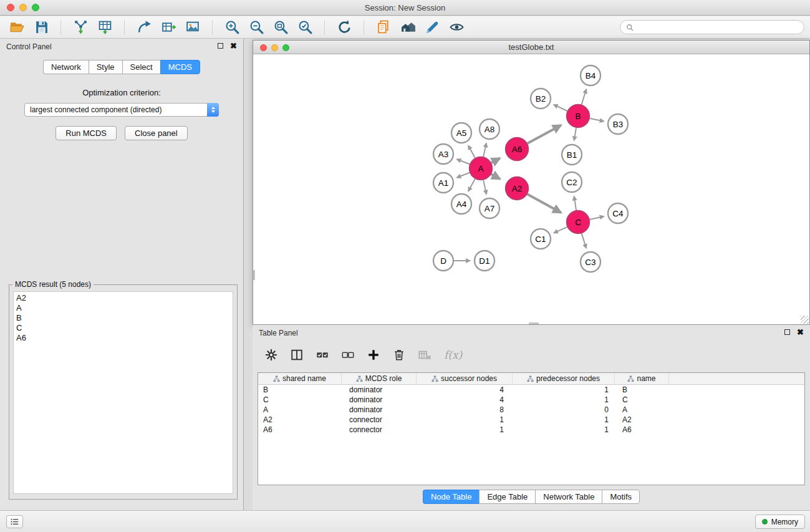 This screenshot has width=810, height=532. Describe the element at coordinates (531, 430) in the screenshot. I see `table-row: A6connector11A6` at that location.